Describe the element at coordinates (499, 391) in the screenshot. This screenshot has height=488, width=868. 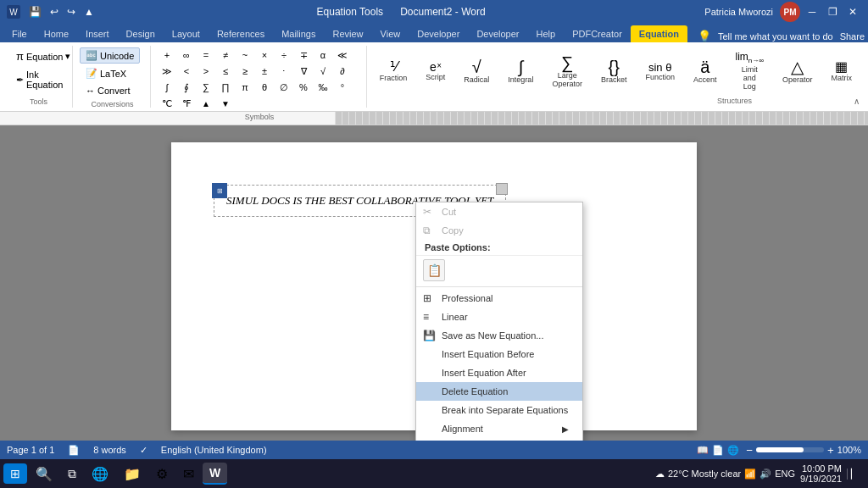
I see `ctx-delete-equation: Delete Equation` at that location.